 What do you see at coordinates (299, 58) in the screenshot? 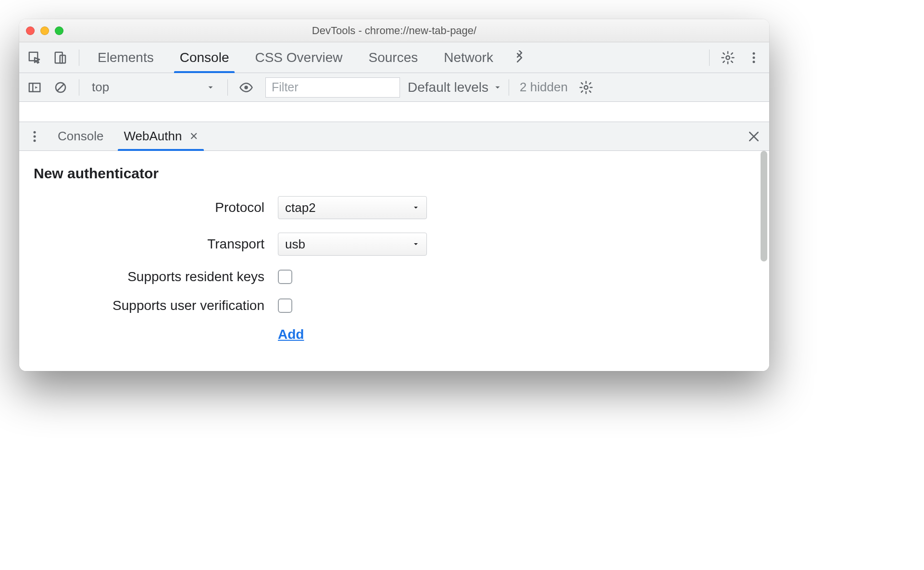
I see `tab-css-overview: CSS Overview` at bounding box center [299, 58].